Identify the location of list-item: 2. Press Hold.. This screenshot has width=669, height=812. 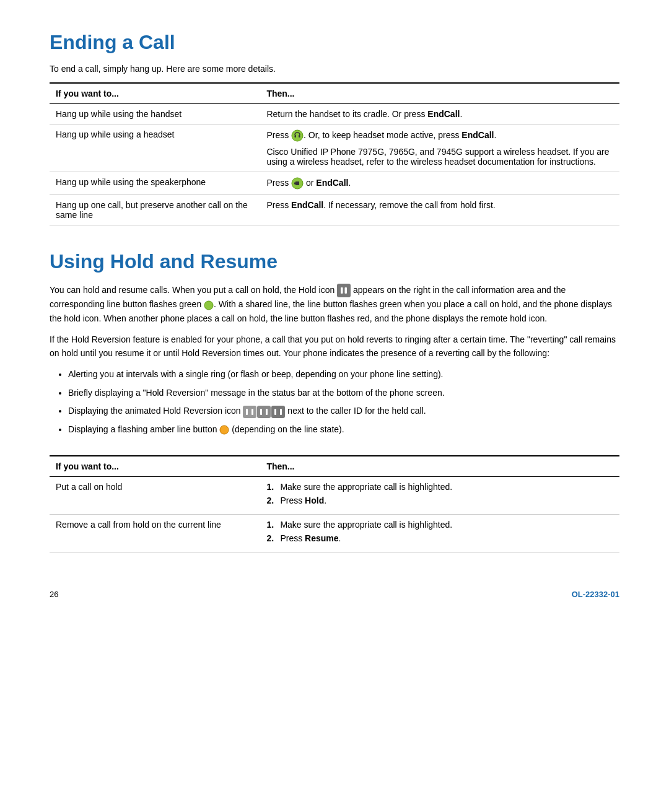
(440, 500).